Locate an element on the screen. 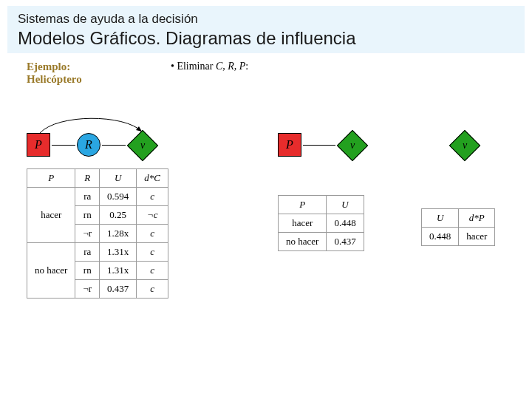 The width and height of the screenshot is (532, 399). cell: 0.594 is located at coordinates (118, 197).